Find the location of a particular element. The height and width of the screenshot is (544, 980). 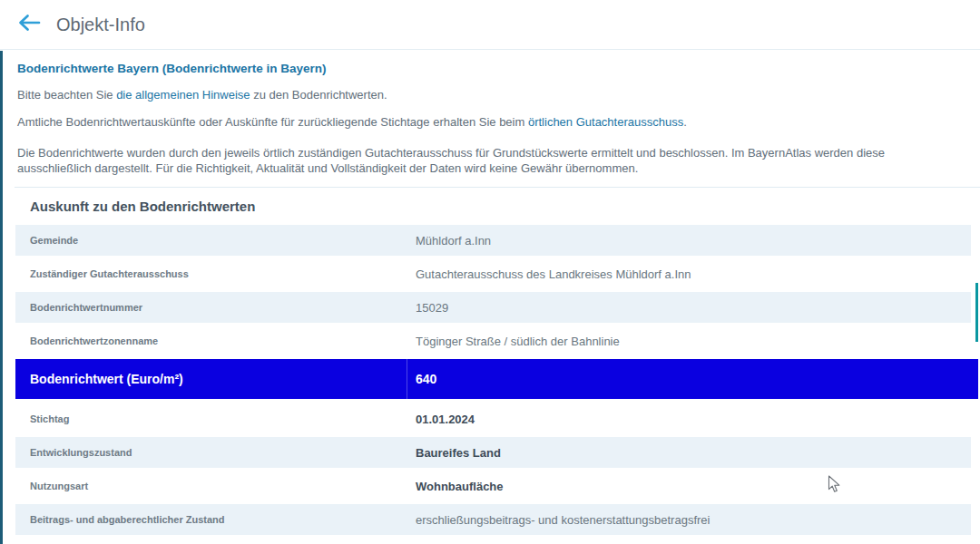

table-row: Bodenrichtwertnummer 15029 is located at coordinates (494, 307).